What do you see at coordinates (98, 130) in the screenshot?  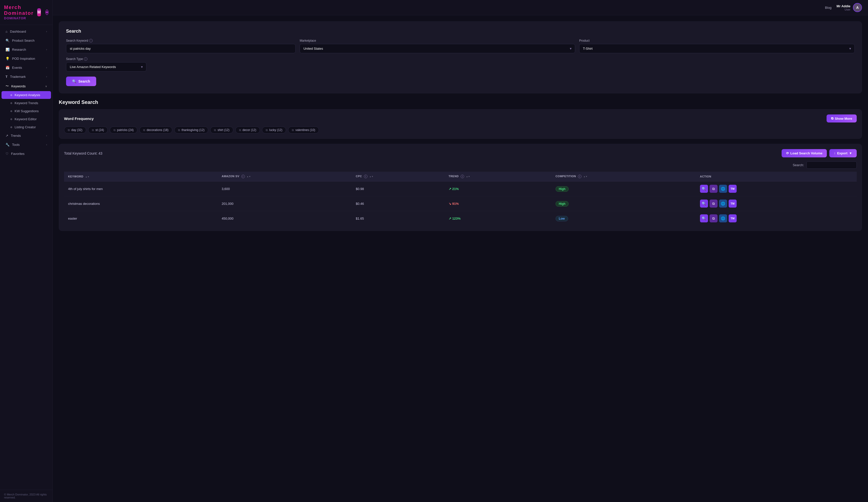 I see `freq-tag: ⧉ st (24)` at bounding box center [98, 130].